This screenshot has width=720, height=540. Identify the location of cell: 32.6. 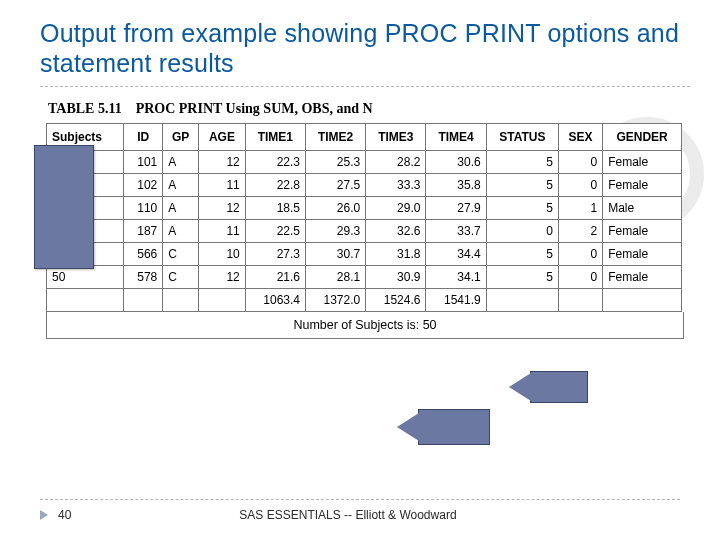
(396, 232).